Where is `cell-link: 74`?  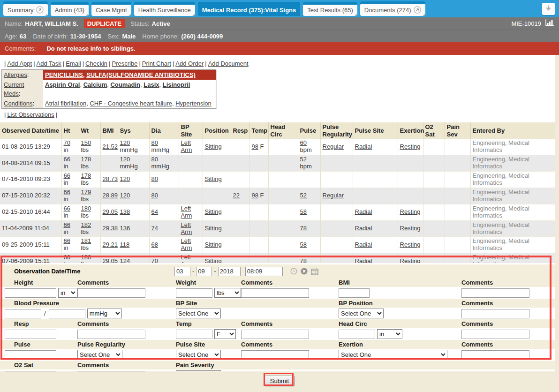 cell-link: 74 is located at coordinates (155, 228).